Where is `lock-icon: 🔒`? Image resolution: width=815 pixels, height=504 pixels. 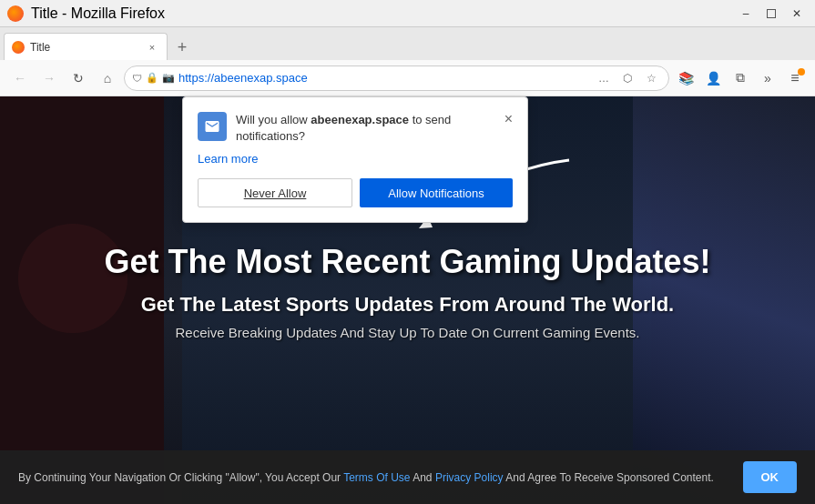
lock-icon: 🔒 is located at coordinates (152, 78).